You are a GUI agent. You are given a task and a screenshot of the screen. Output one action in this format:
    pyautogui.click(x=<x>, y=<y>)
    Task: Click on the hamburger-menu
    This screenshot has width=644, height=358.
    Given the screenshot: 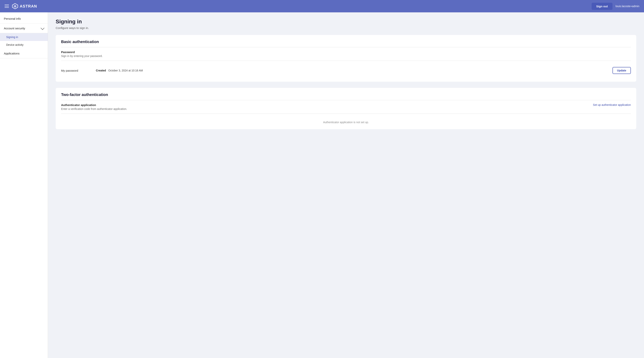 What is the action you would take?
    pyautogui.click(x=7, y=6)
    